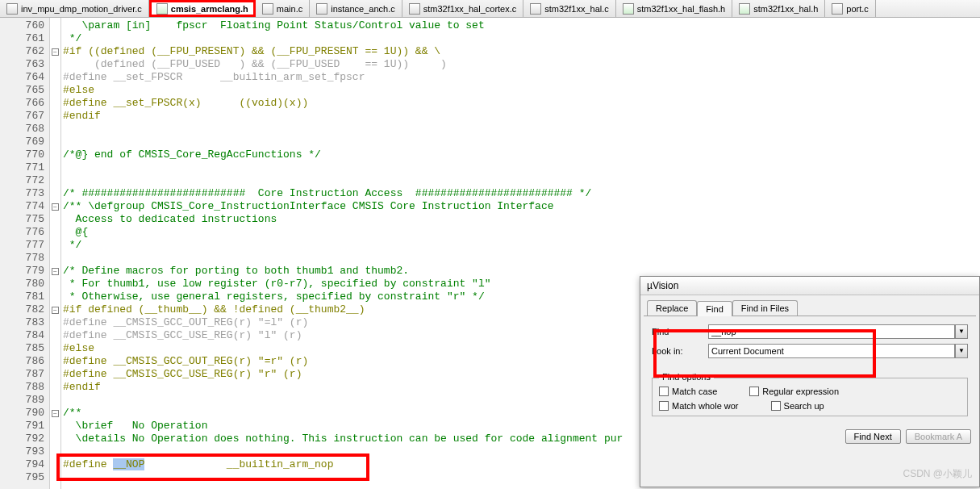  I want to click on find-options-legend: Find options, so click(686, 377).